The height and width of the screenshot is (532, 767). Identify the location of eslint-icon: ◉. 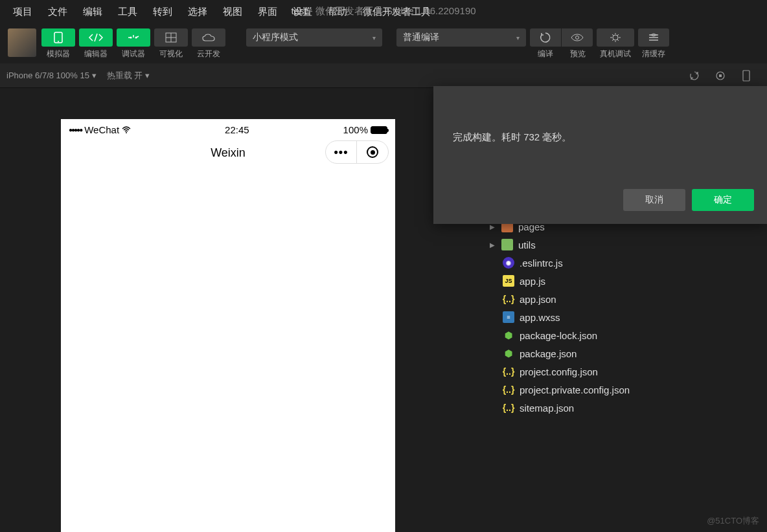
(509, 263).